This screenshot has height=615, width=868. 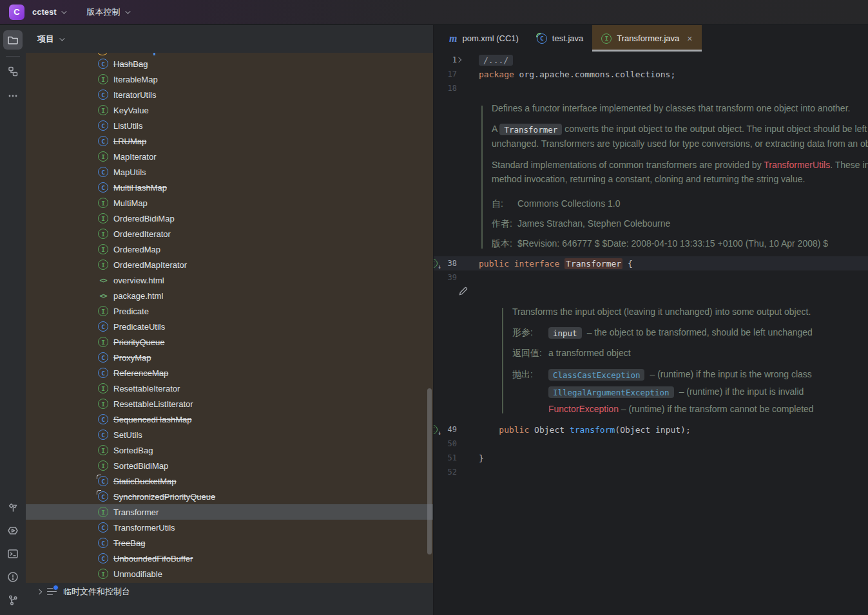 What do you see at coordinates (229, 234) in the screenshot?
I see `tree-item: IOrderedIterator` at bounding box center [229, 234].